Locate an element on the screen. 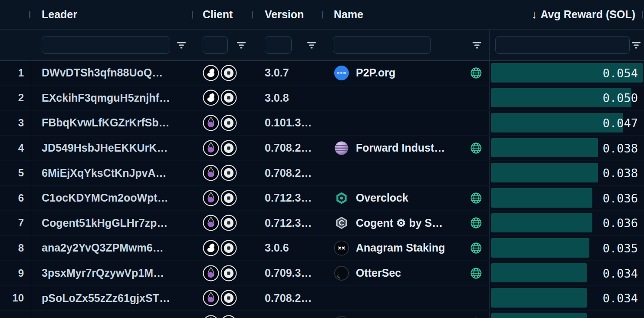  filter-row-number-cell is located at coordinates (16, 45).